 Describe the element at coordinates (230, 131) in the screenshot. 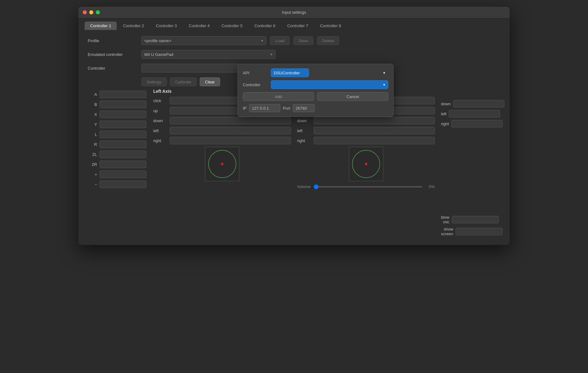

I see `left-left-input` at that location.